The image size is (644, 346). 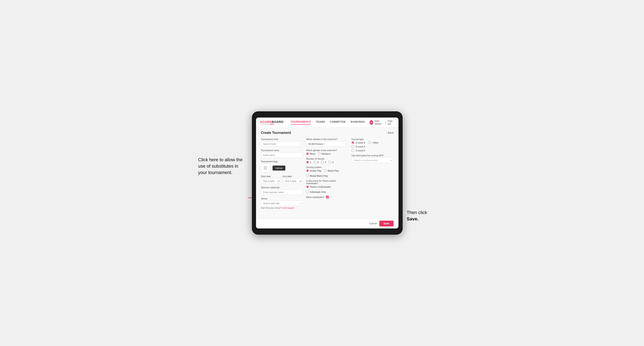 What do you see at coordinates (379, 122) in the screenshot?
I see `username: blair admin` at bounding box center [379, 122].